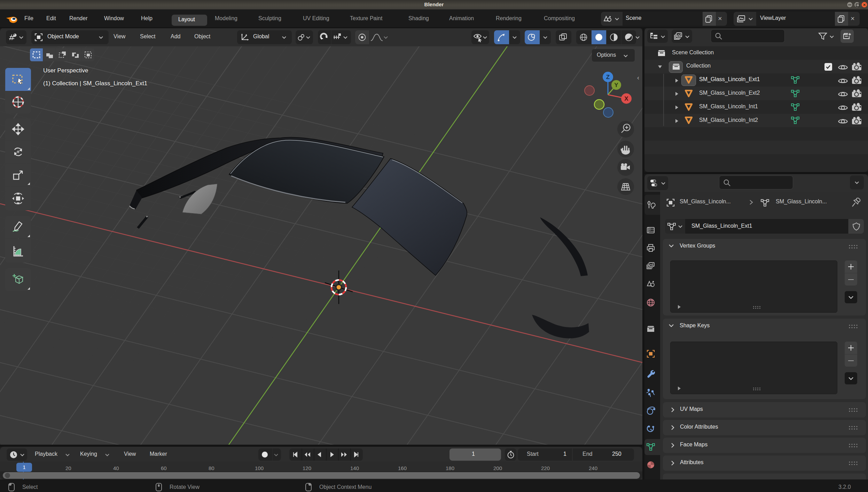 The width and height of the screenshot is (868, 492). Describe the element at coordinates (616, 85) in the screenshot. I see `svg-text: Y` at that location.